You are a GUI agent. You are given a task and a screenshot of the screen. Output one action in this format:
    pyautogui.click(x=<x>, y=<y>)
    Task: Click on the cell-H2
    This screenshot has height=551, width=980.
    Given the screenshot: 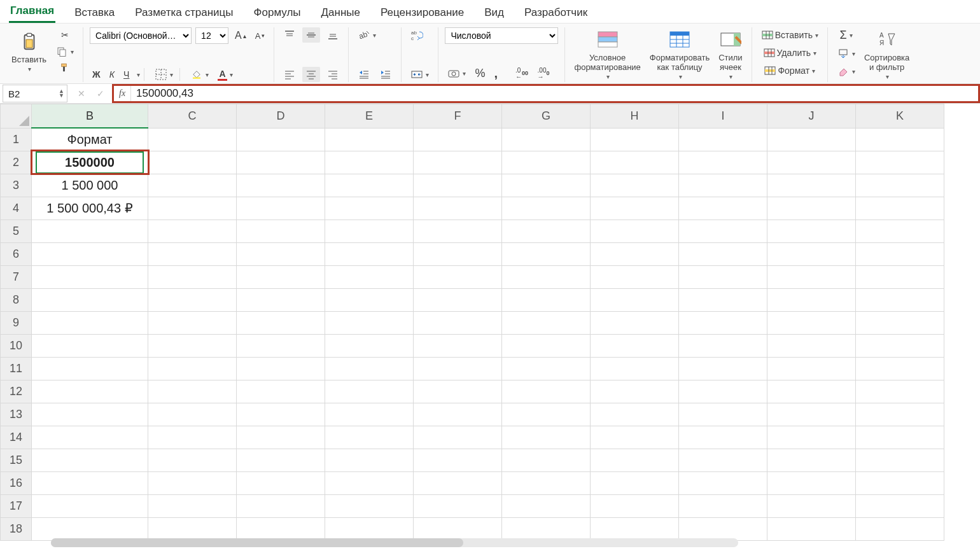 What is the action you would take?
    pyautogui.click(x=635, y=162)
    